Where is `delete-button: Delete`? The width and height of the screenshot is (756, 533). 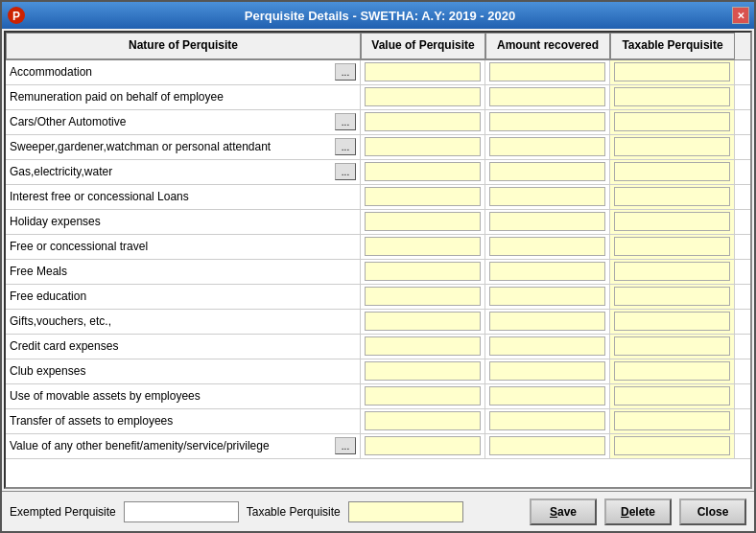
delete-button: Delete is located at coordinates (638, 512).